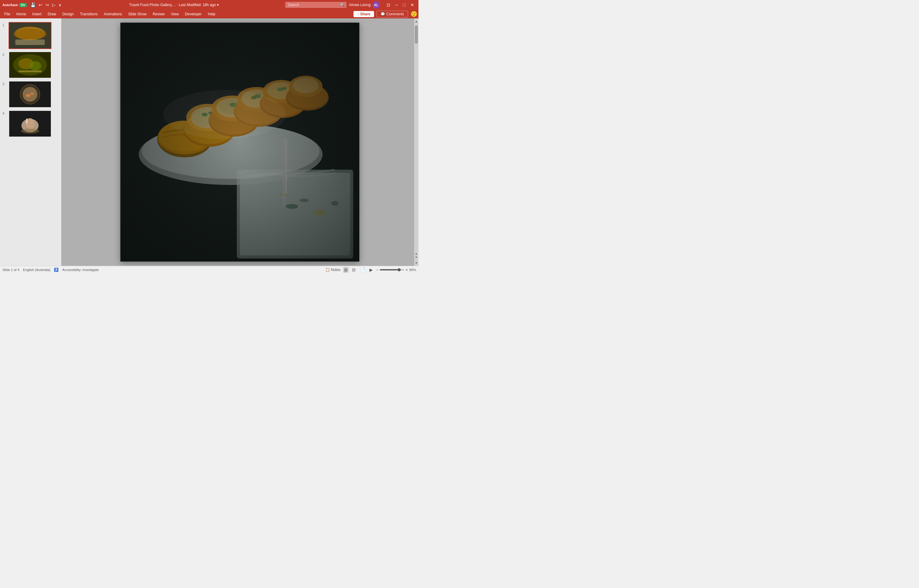 The width and height of the screenshot is (919, 588). Describe the element at coordinates (11, 270) in the screenshot. I see `slide-count: Slide 1 of 4` at that location.